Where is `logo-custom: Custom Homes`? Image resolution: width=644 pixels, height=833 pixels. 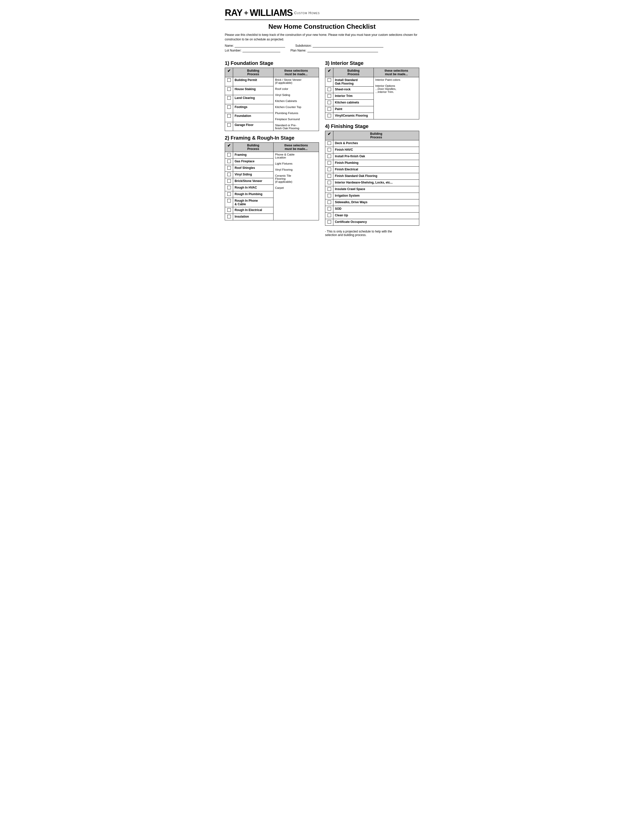 logo-custom: Custom Homes is located at coordinates (307, 13).